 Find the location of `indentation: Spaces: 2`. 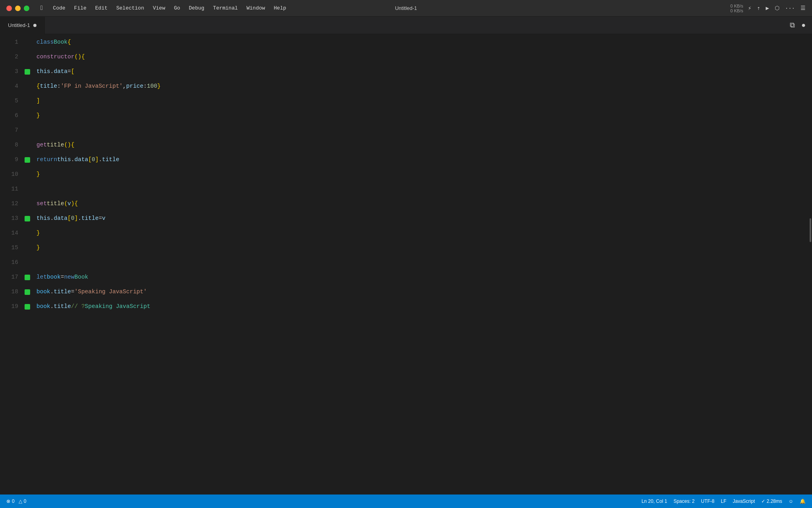

indentation: Spaces: 2 is located at coordinates (684, 501).